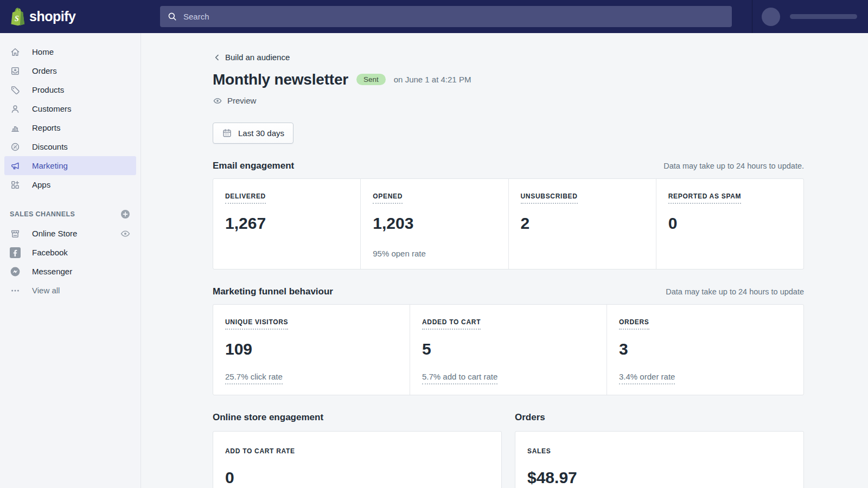 The image size is (868, 488). Describe the element at coordinates (173, 16) in the screenshot. I see `search-icon` at that location.